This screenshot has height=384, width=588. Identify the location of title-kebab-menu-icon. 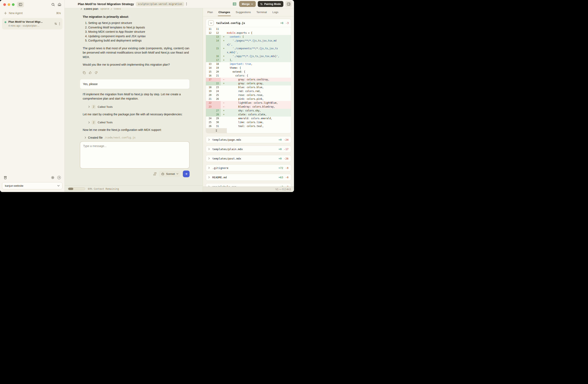
(187, 4).